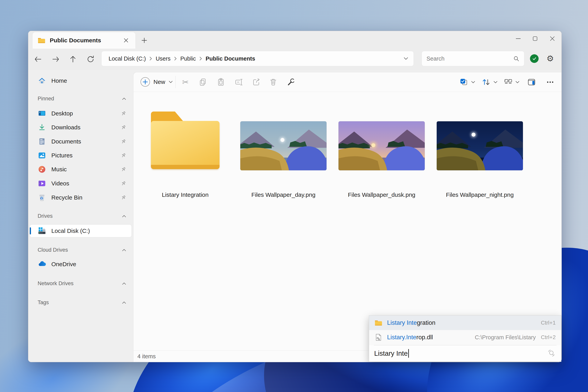 Image resolution: width=588 pixels, height=392 pixels. Describe the element at coordinates (382, 158) in the screenshot. I see `file-tile-image: Files Wallpaper_dusk.png` at that location.